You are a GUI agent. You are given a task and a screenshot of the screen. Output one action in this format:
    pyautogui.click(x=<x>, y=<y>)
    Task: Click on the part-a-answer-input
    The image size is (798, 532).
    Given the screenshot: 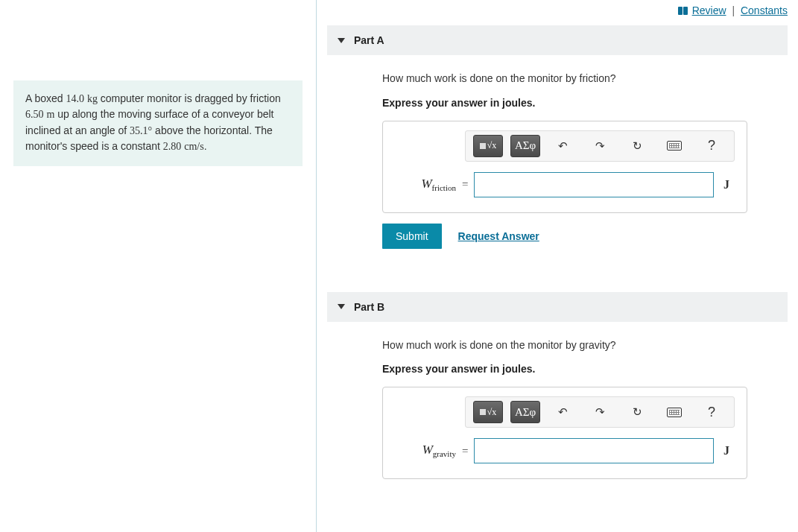 What is the action you would take?
    pyautogui.click(x=594, y=185)
    